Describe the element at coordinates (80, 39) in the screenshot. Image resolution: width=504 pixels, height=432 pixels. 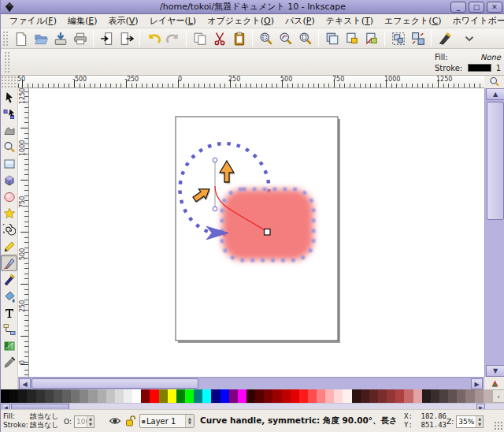
I see `print-document-button` at that location.